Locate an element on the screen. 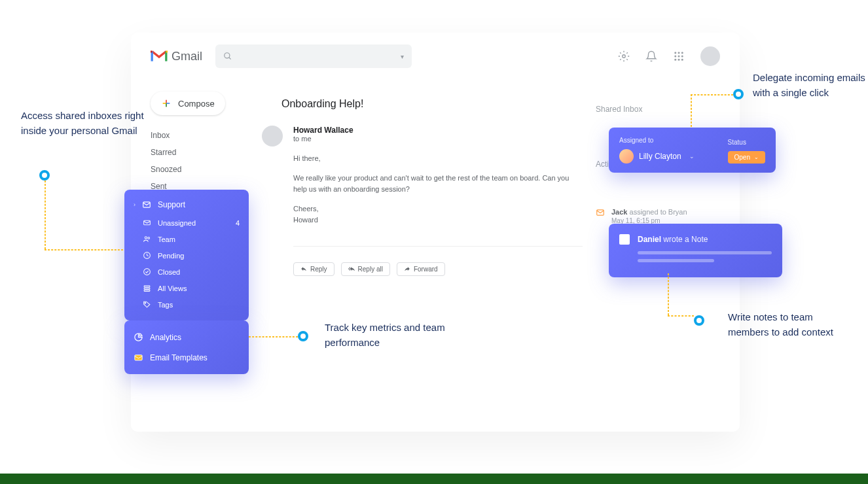  sidebar-item-starred: Starred is located at coordinates (193, 152).